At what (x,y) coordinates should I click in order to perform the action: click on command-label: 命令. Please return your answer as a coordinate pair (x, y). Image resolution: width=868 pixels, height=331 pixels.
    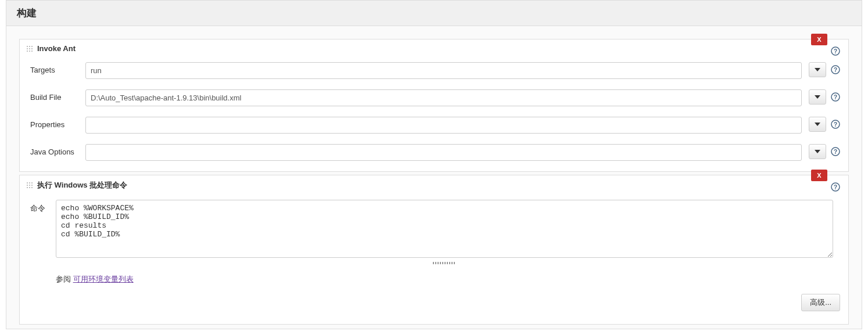
    Looking at the image, I should click on (43, 207).